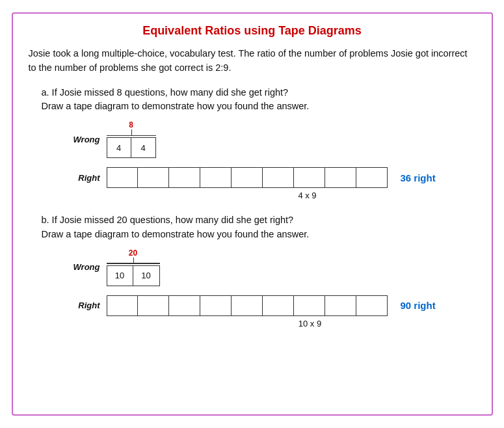  Describe the element at coordinates (84, 139) in the screenshot. I see `wrong-label-a: Wrong` at that location.